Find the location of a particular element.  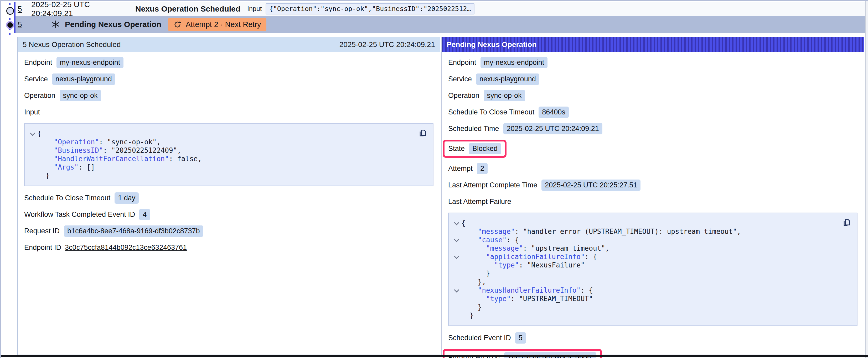

json-key: "Operation" is located at coordinates (76, 142).